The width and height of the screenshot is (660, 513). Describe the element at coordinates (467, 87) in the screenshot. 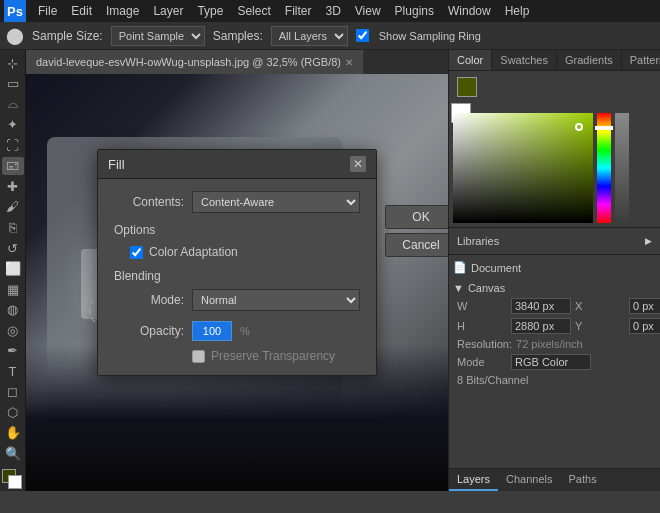

I see `foreground-swatch` at that location.